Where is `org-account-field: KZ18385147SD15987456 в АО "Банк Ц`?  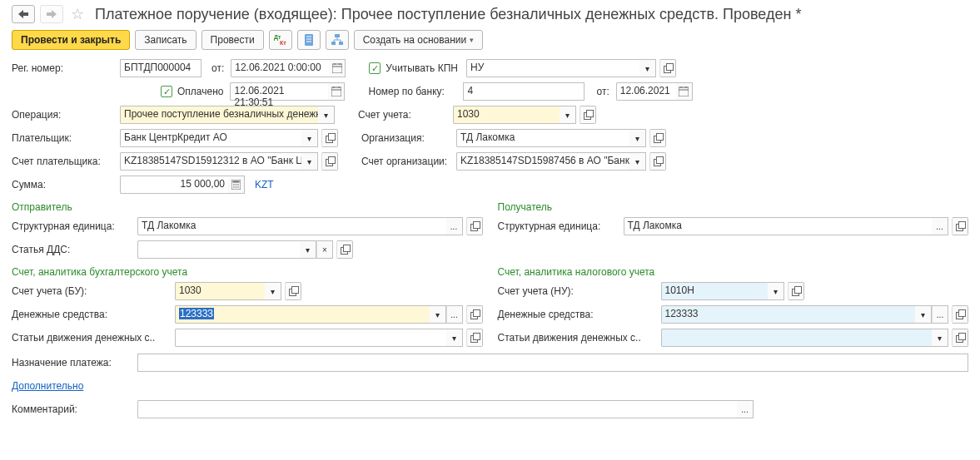
org-account-field: KZ18385147SD15987456 в АО "Банк Ц is located at coordinates (543, 161).